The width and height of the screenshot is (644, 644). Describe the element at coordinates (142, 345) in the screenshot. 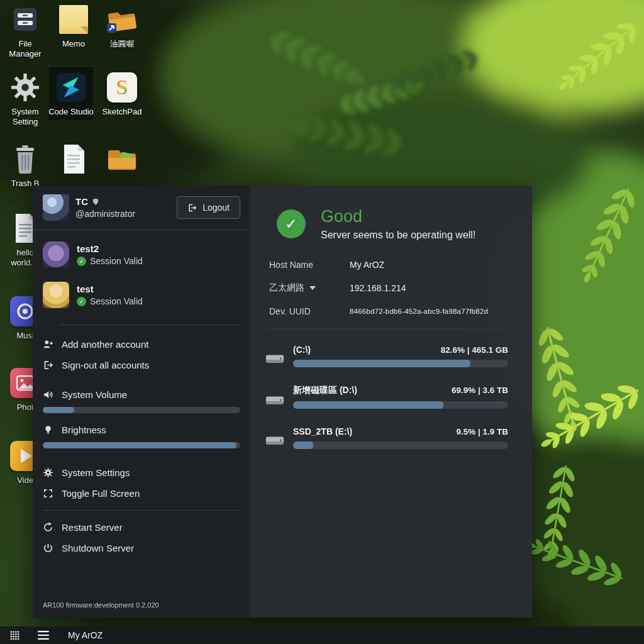

I see `add-account-item: Add another account` at that location.